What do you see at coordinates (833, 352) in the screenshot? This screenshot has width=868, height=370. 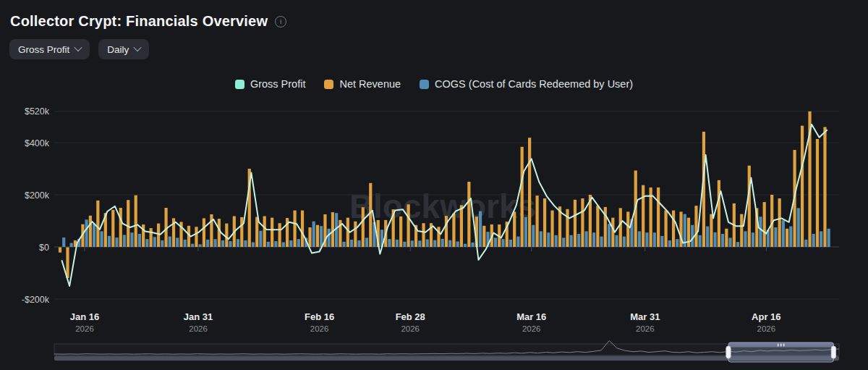 I see `navigator-handle-right` at bounding box center [833, 352].